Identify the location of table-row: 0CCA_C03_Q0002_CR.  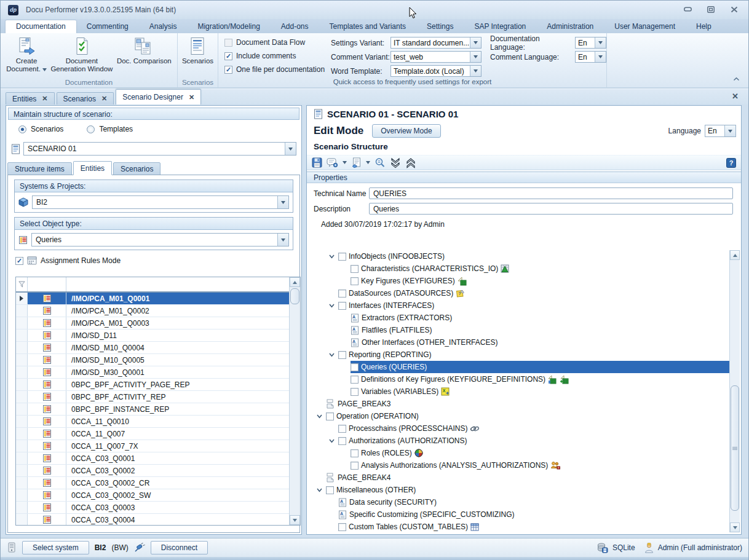
(153, 483).